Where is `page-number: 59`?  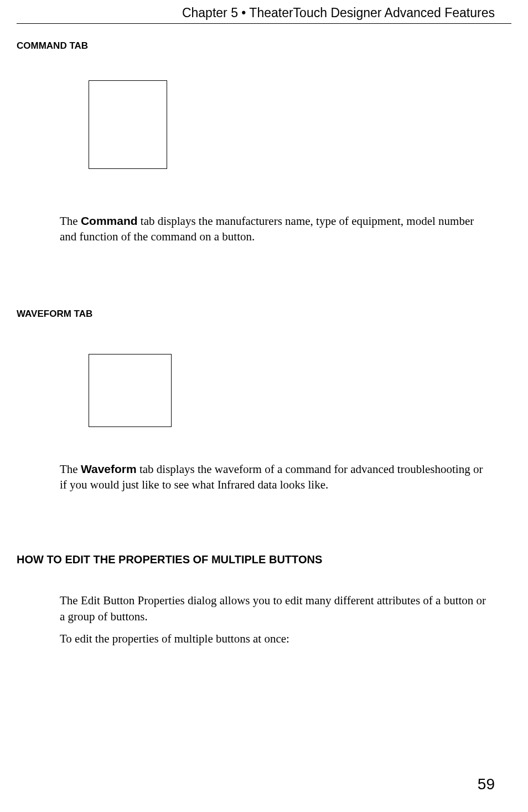
page-number: 59 is located at coordinates (486, 784).